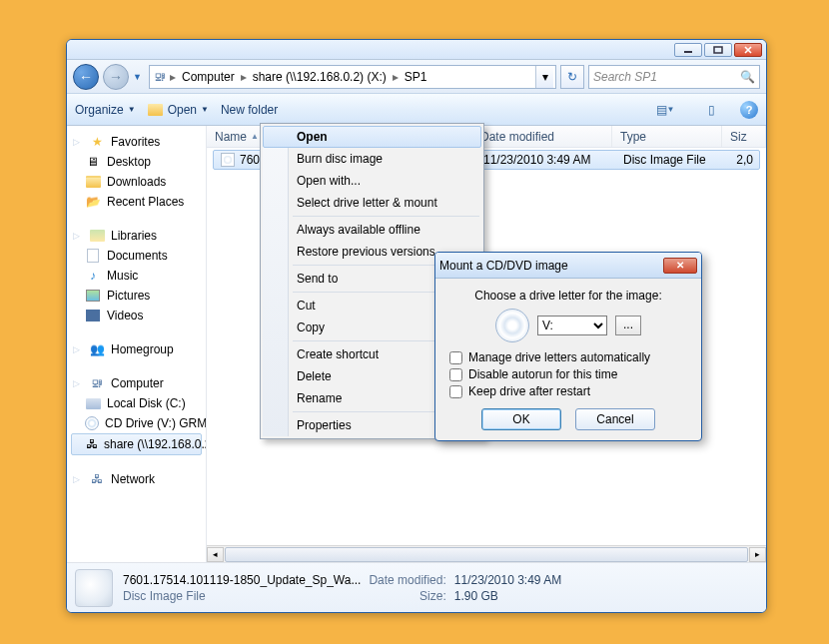  What do you see at coordinates (136, 142) in the screenshot?
I see `sidebar-favorites: ★Favorites` at bounding box center [136, 142].